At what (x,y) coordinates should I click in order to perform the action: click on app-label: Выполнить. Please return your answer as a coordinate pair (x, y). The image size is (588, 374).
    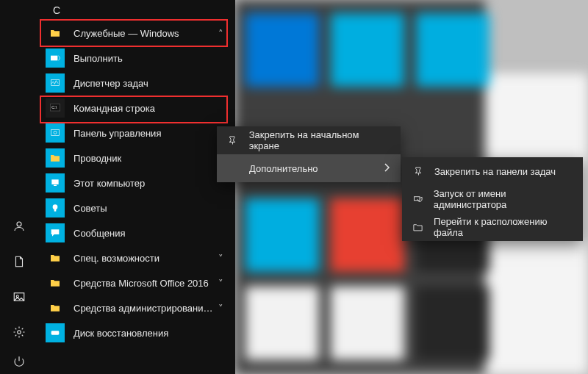
    Looking at the image, I should click on (151, 59).